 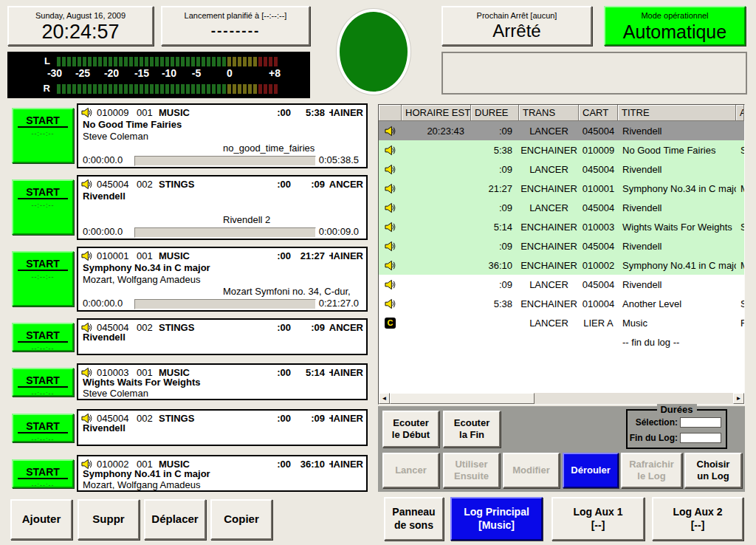 What do you see at coordinates (713, 476) in the screenshot?
I see `select-log-button-line2: un Log` at bounding box center [713, 476].